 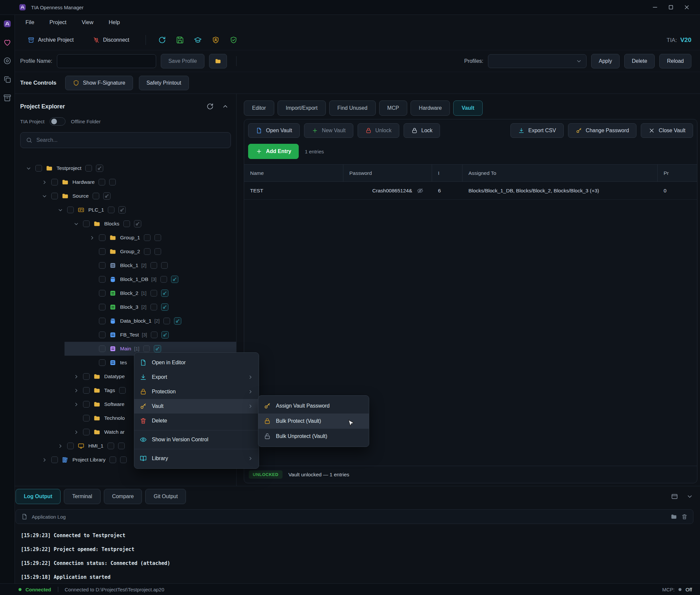 What do you see at coordinates (273, 151) in the screenshot?
I see `add-entry-button: Add Entry` at bounding box center [273, 151].